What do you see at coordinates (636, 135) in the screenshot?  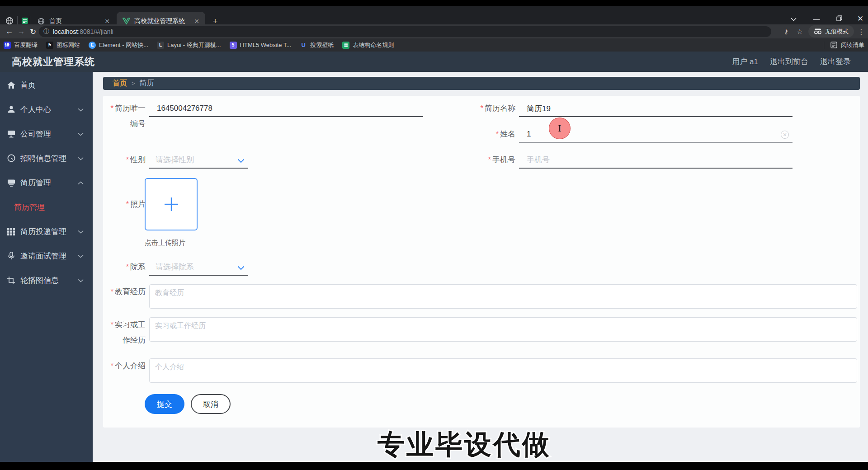 I see `field-name: *姓名 ✕` at bounding box center [636, 135].